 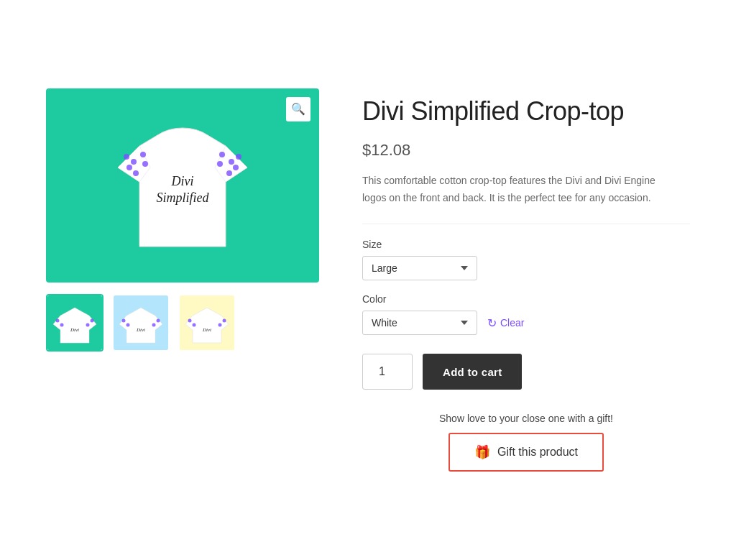 What do you see at coordinates (75, 323) in the screenshot?
I see `thumbnail-1: Divi` at bounding box center [75, 323].